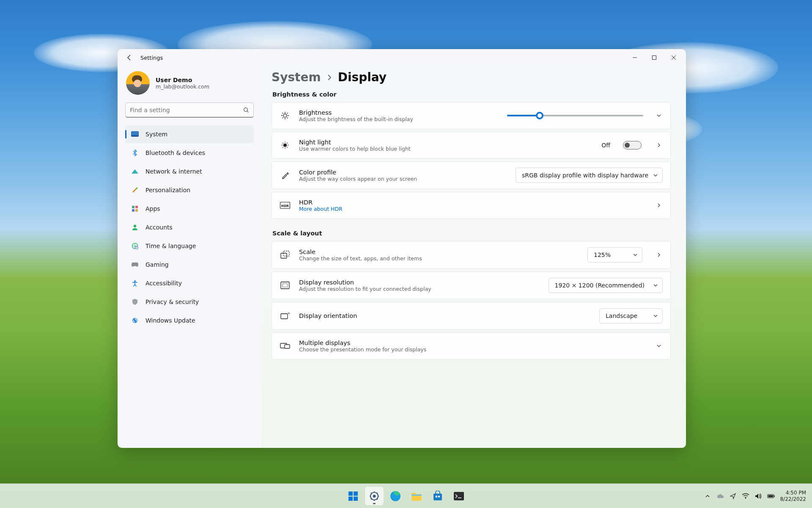  Describe the element at coordinates (138, 83) in the screenshot. I see `avatar` at that location.